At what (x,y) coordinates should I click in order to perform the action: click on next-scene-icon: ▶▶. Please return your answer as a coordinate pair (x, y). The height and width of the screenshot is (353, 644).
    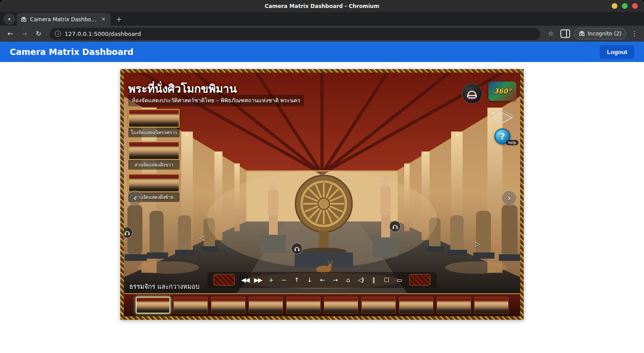
    Looking at the image, I should click on (258, 280).